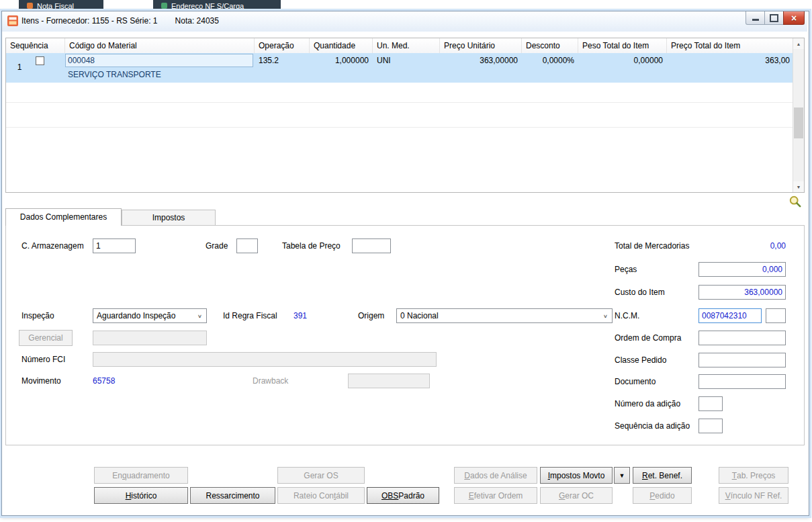 This screenshot has width=812, height=522. What do you see at coordinates (728, 60) in the screenshot?
I see `cell-preco-total: 363,00` at bounding box center [728, 60].